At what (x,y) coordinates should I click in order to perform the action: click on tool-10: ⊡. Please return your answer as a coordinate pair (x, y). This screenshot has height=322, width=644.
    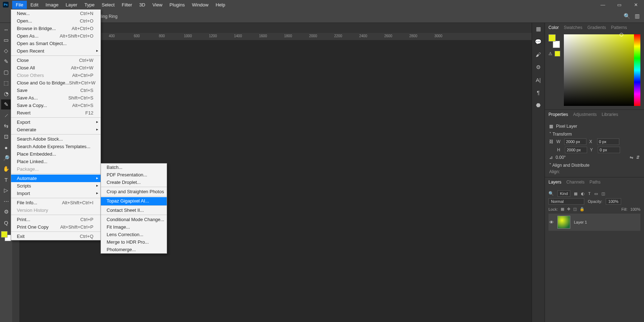
    Looking at the image, I should click on (6, 137).